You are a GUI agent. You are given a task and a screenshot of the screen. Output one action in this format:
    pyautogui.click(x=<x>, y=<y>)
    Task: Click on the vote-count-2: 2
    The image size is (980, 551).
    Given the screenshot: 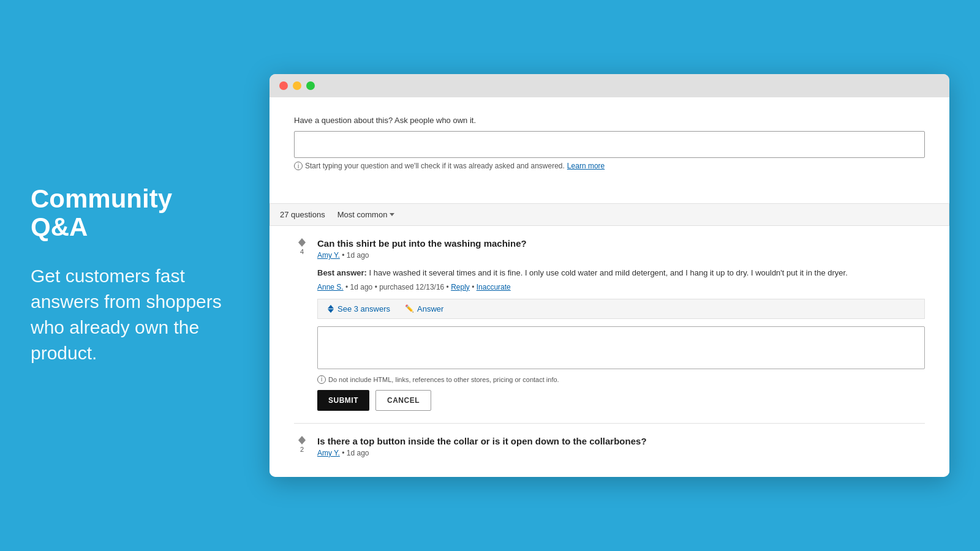 What is the action you would take?
    pyautogui.click(x=302, y=449)
    